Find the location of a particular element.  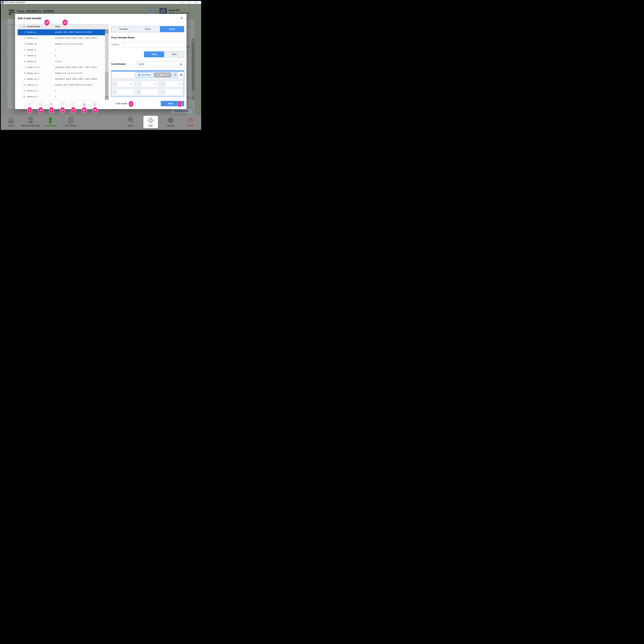

refresh-pose-button is located at coordinates (175, 75).